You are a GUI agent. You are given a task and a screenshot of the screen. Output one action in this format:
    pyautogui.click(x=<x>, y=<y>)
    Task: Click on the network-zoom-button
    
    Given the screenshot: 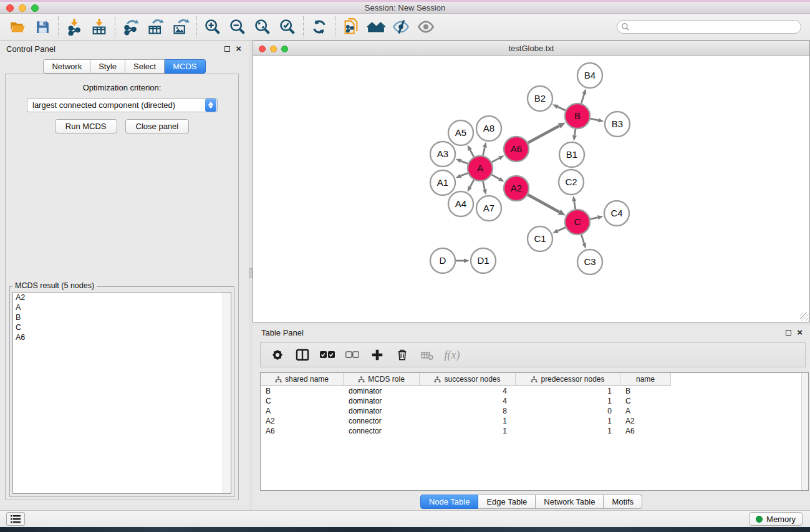 What is the action you would take?
    pyautogui.click(x=284, y=49)
    